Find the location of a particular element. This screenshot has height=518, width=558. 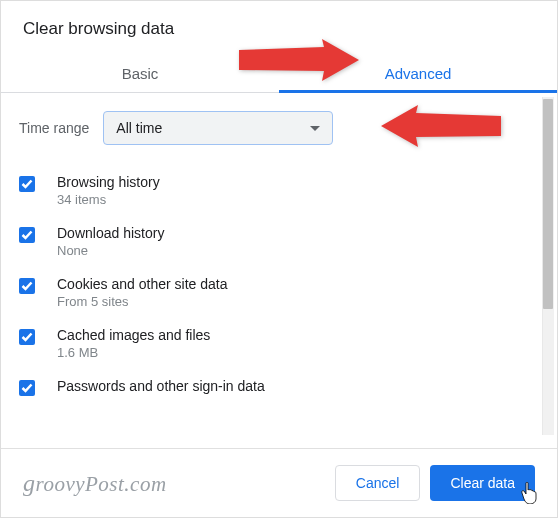

scrollbar-thumb is located at coordinates (548, 204).